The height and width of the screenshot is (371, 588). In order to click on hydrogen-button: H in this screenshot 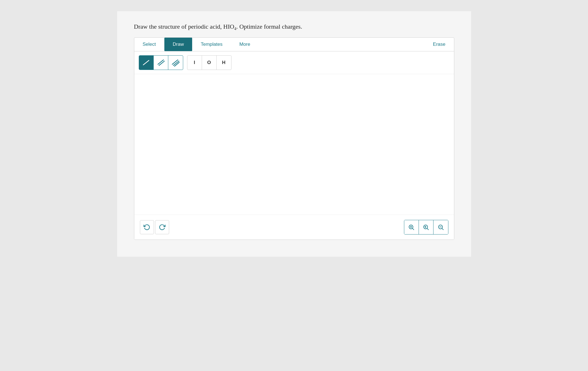, I will do `click(224, 63)`.